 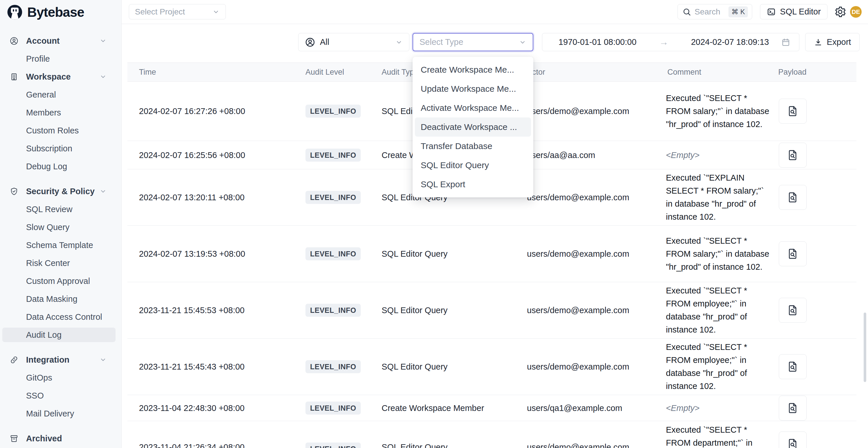 What do you see at coordinates (684, 72) in the screenshot?
I see `column-header-comment: Comment` at bounding box center [684, 72].